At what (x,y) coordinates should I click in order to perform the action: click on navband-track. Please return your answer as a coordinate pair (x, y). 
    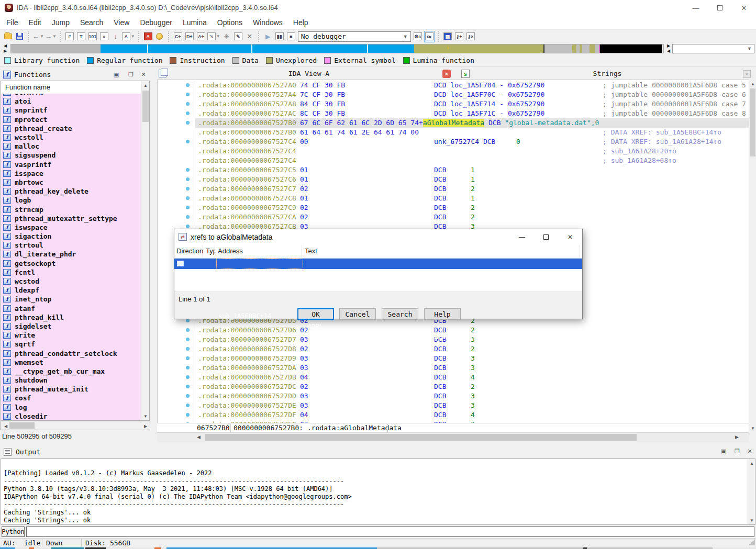
    Looking at the image, I should click on (337, 49).